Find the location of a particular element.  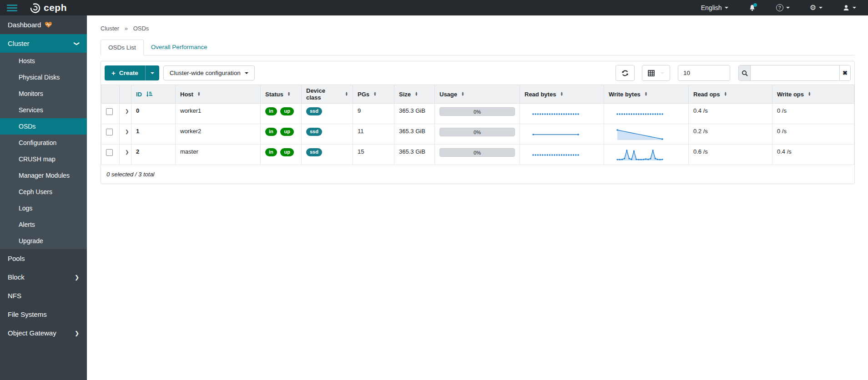

cluster-submenu: Hosts Physical Disks Monitors Services O… is located at coordinates (44, 151).